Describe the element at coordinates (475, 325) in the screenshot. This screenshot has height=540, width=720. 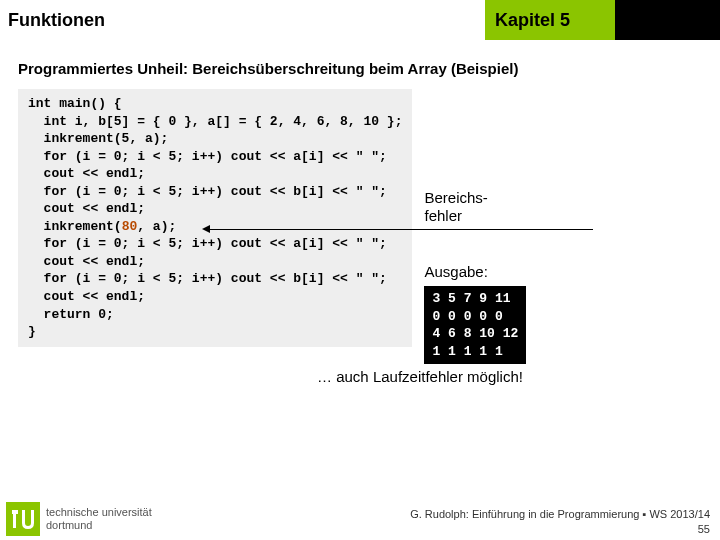
I see `output-box: 3 5 7 9 11 0 0 0 0 0 4 6 8 10 12 1 1 1 1…` at that location.